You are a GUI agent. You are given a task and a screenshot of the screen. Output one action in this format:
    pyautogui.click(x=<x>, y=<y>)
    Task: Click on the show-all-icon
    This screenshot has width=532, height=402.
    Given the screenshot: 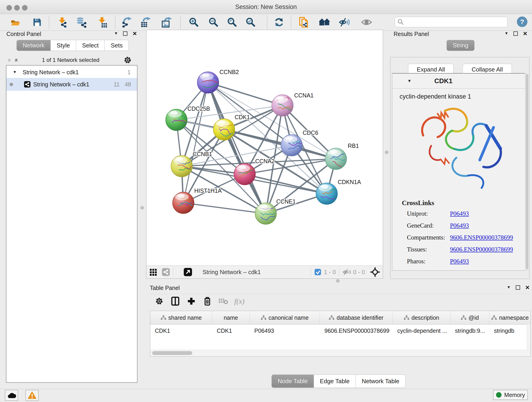 What is the action you would take?
    pyautogui.click(x=324, y=22)
    